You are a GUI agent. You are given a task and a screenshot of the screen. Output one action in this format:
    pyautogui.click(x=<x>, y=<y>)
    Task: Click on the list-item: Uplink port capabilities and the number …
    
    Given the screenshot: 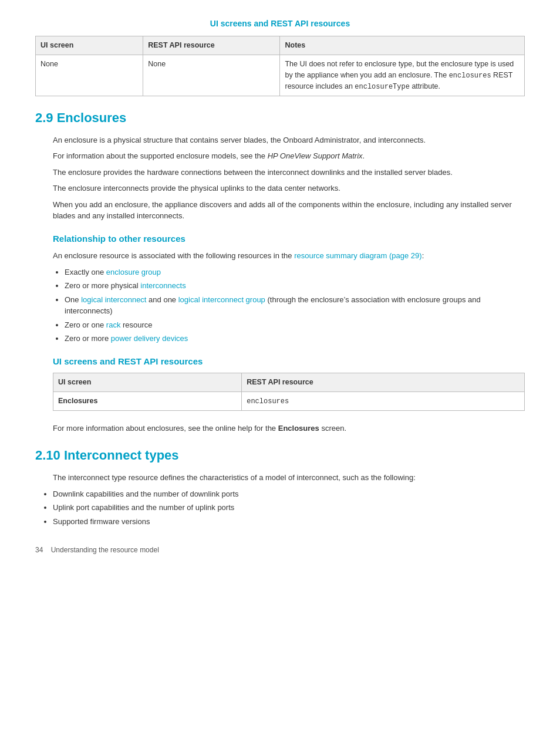 What is the action you would take?
    pyautogui.click(x=289, y=508)
    